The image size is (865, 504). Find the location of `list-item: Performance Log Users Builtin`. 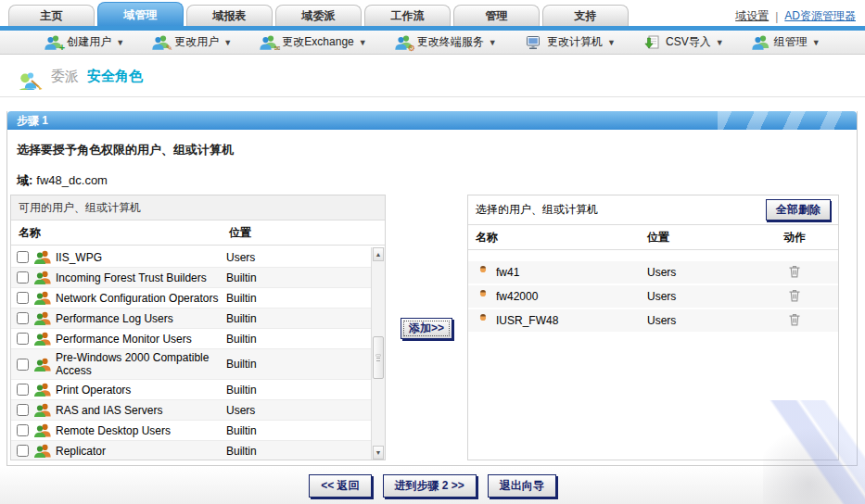

list-item: Performance Log Users Builtin is located at coordinates (191, 319).